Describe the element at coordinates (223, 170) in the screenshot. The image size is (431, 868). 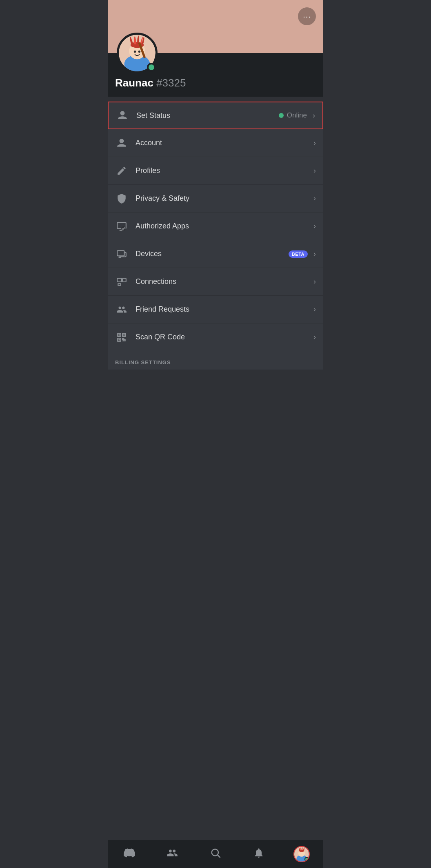
I see `profiles-label: Profiles` at that location.